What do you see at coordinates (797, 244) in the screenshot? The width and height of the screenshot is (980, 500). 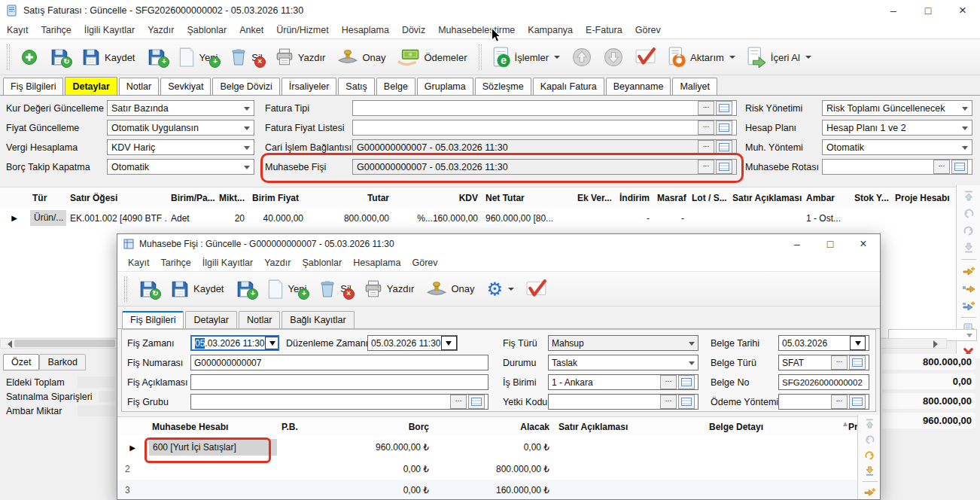 I see `dialog-minimize-button: –` at bounding box center [797, 244].